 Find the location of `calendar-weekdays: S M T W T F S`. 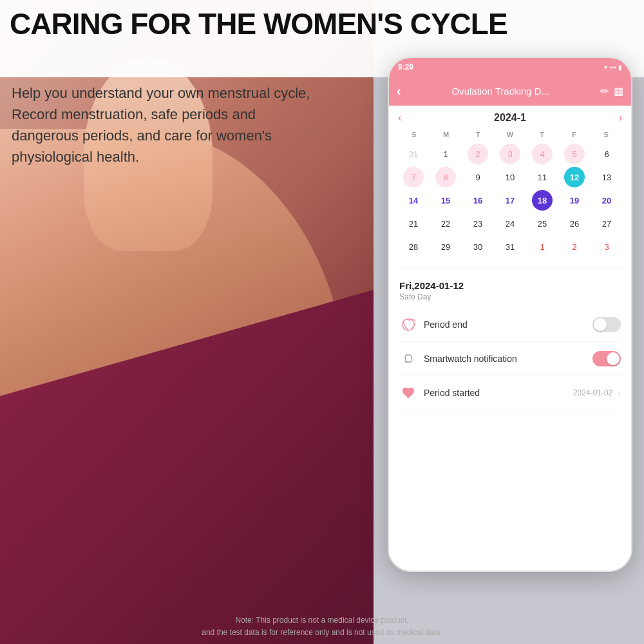

calendar-weekdays: S M T W T F S is located at coordinates (510, 135).